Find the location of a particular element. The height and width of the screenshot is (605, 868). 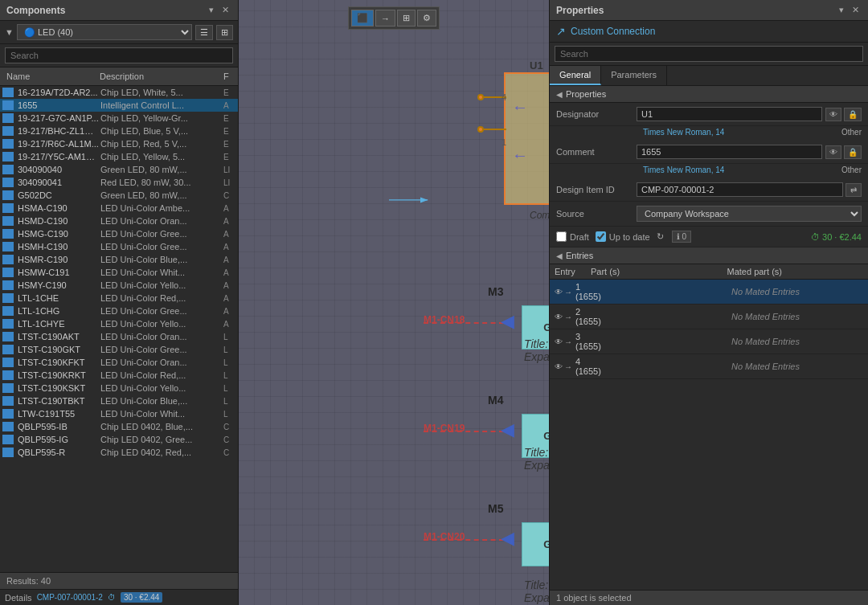

list-item: LTST-C190AKT LED Uni-Color Oran... L is located at coordinates (119, 337).